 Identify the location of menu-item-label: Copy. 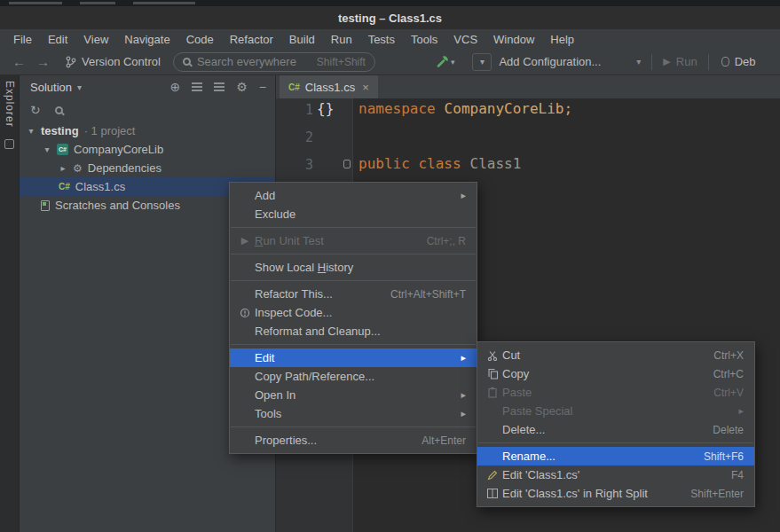
(516, 374).